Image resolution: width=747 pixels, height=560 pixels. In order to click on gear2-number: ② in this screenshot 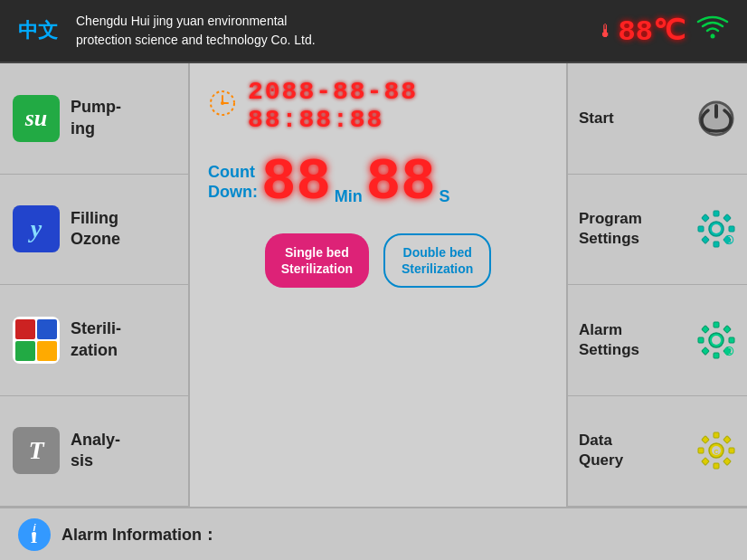, I will do `click(729, 351)`.